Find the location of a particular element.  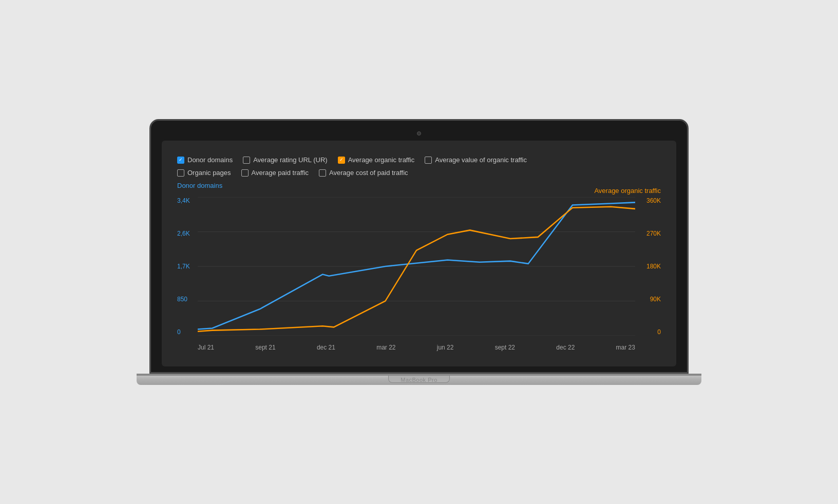

chart-svg is located at coordinates (416, 266).